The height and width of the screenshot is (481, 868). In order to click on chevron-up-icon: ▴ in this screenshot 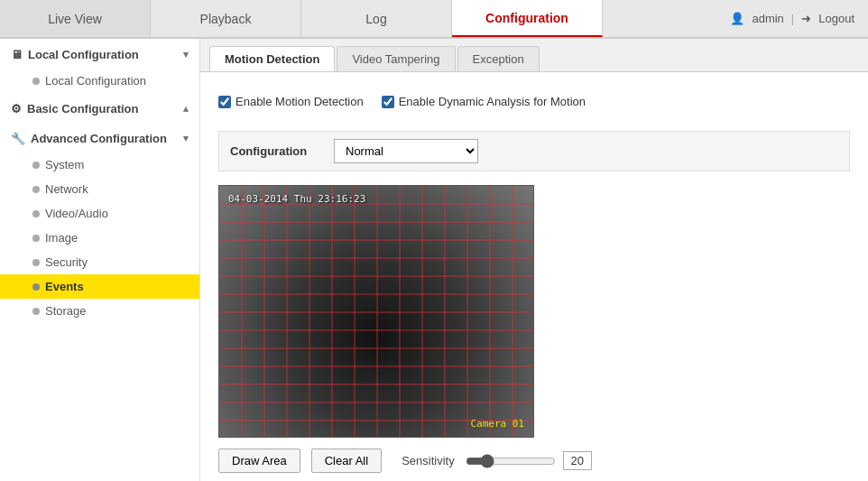, I will do `click(186, 108)`.